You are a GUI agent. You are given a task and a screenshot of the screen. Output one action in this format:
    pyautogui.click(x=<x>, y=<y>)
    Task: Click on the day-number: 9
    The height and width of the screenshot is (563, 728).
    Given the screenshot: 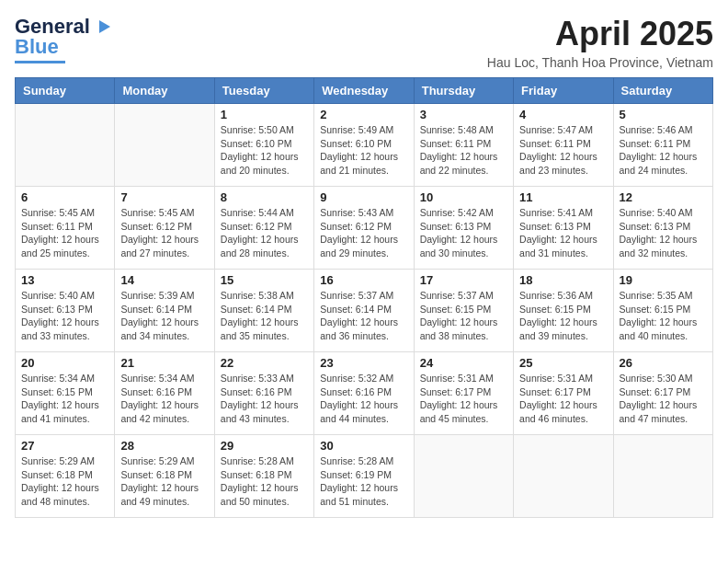 What is the action you would take?
    pyautogui.click(x=364, y=197)
    